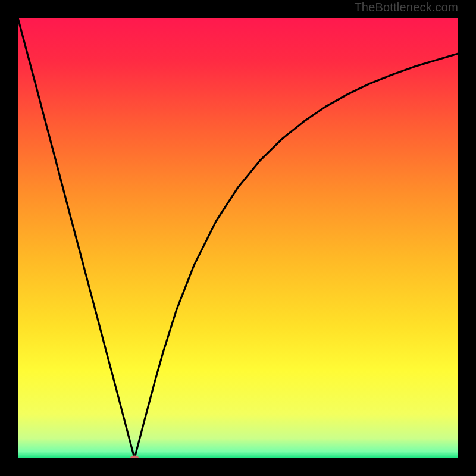 The image size is (476, 476). I want to click on minimum-marker, so click(134, 457).